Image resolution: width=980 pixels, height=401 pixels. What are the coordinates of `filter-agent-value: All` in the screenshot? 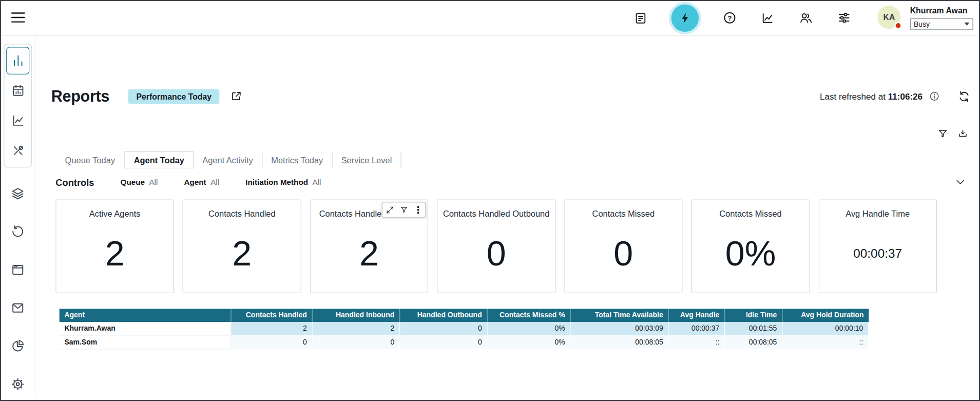 It's located at (215, 182).